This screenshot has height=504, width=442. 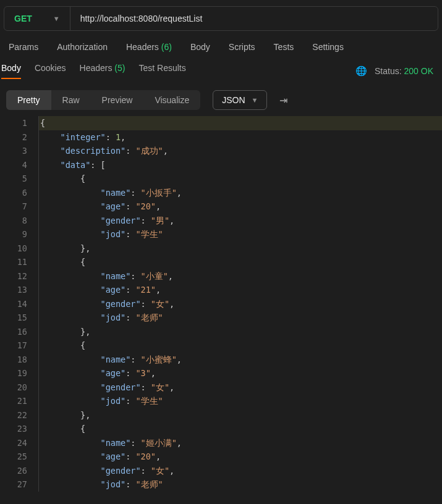 I want to click on globe-icon: 🌐, so click(x=361, y=71).